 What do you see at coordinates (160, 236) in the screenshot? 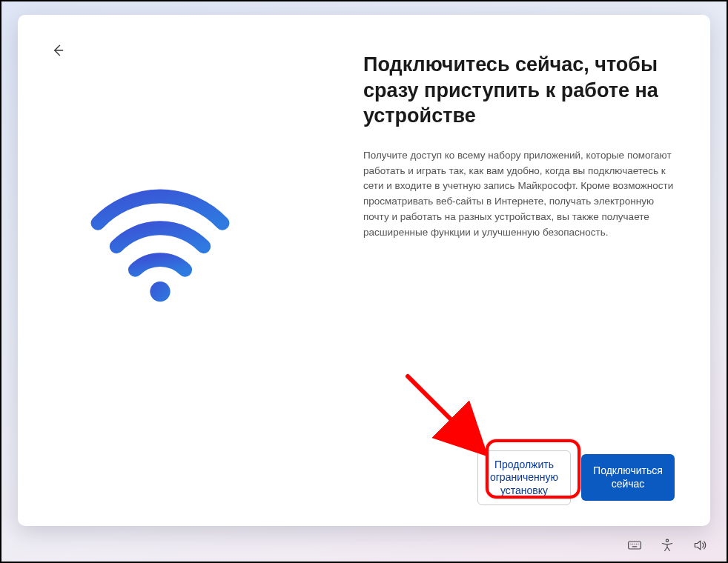
I see `wifi-icon` at bounding box center [160, 236].